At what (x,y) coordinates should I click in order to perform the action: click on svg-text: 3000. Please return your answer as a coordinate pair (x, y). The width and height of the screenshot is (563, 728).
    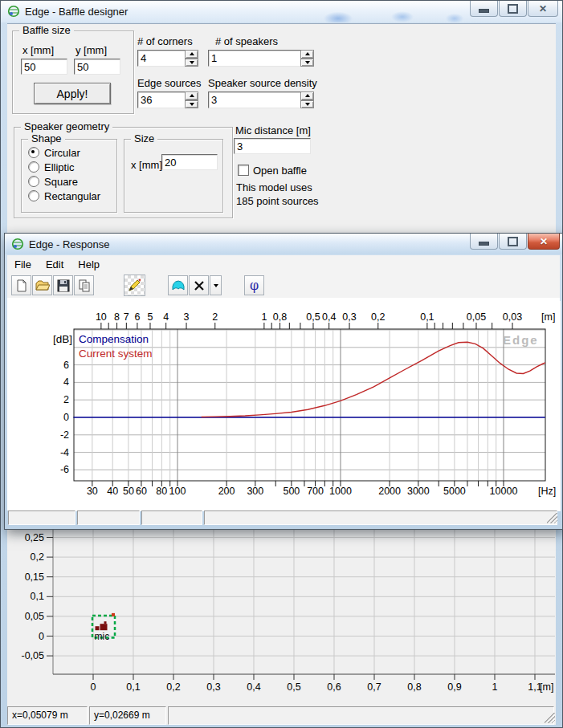
    Looking at the image, I should click on (418, 491).